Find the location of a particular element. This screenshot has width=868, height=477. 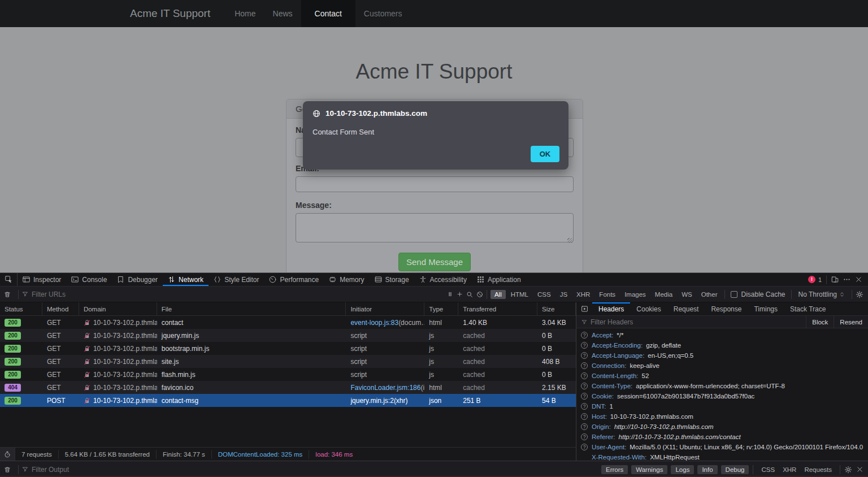

clear-console-button is located at coordinates (7, 469).